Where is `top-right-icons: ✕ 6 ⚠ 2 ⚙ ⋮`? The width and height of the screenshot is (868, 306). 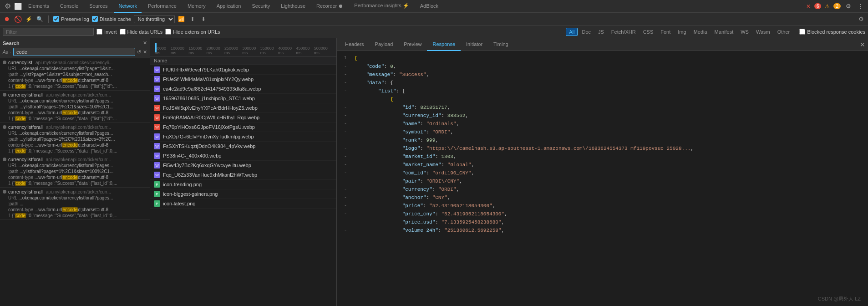
top-right-icons: ✕ 6 ⚠ 2 ⚙ ⋮ is located at coordinates (835, 6).